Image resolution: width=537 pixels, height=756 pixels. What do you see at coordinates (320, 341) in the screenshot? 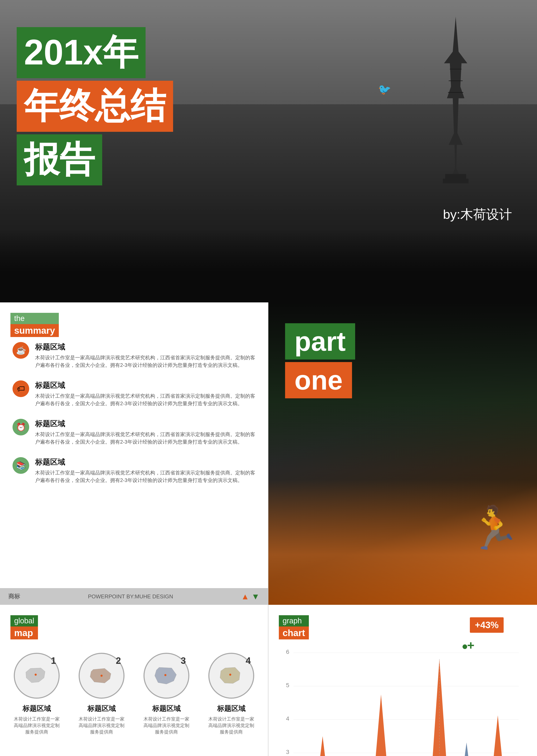
I see `part-text: part` at bounding box center [320, 341].